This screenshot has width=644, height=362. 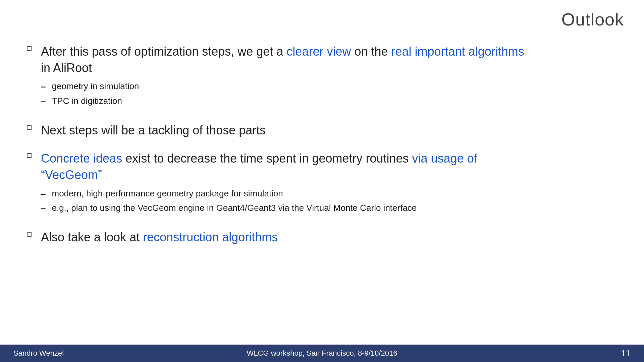 I want to click on bullet-text-1: After this pass of optimization steps, w…, so click(x=282, y=77).